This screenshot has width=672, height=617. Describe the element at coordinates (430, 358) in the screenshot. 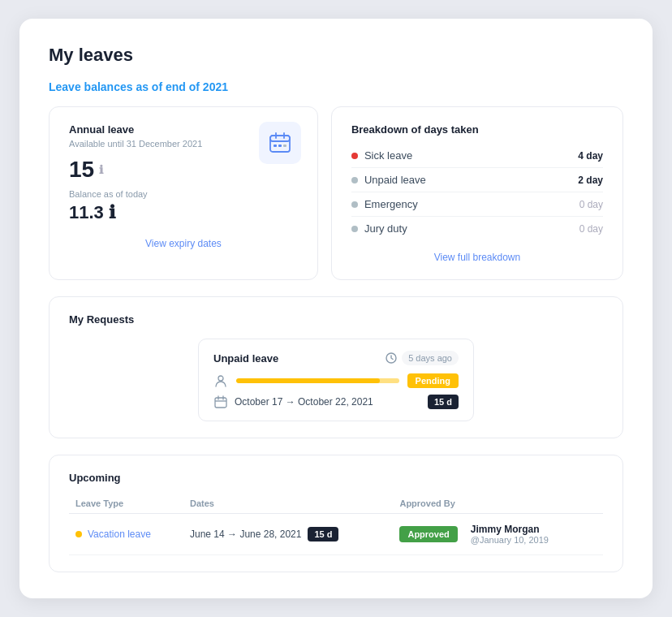

I see `request-time-ago: 5 days ago` at that location.